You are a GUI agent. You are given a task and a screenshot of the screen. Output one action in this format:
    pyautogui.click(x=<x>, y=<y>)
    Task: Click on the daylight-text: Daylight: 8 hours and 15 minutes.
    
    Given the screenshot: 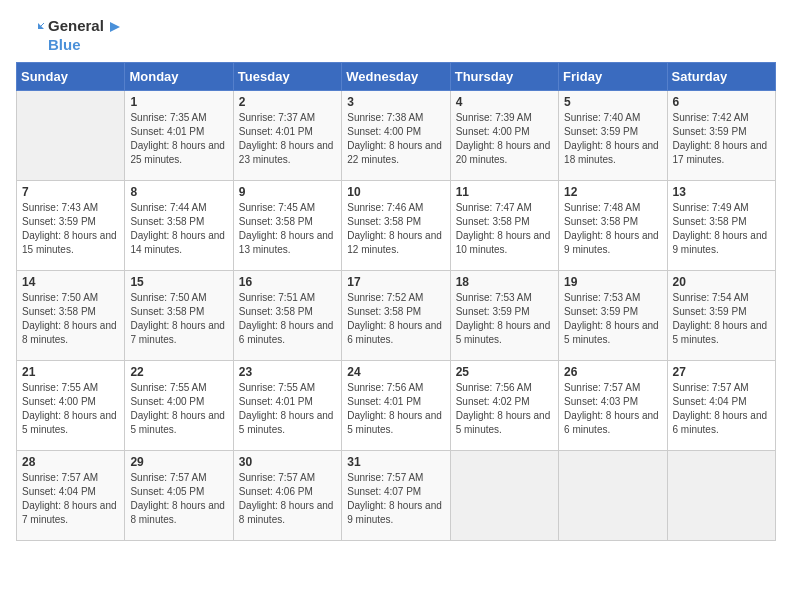 What is the action you would take?
    pyautogui.click(x=70, y=242)
    